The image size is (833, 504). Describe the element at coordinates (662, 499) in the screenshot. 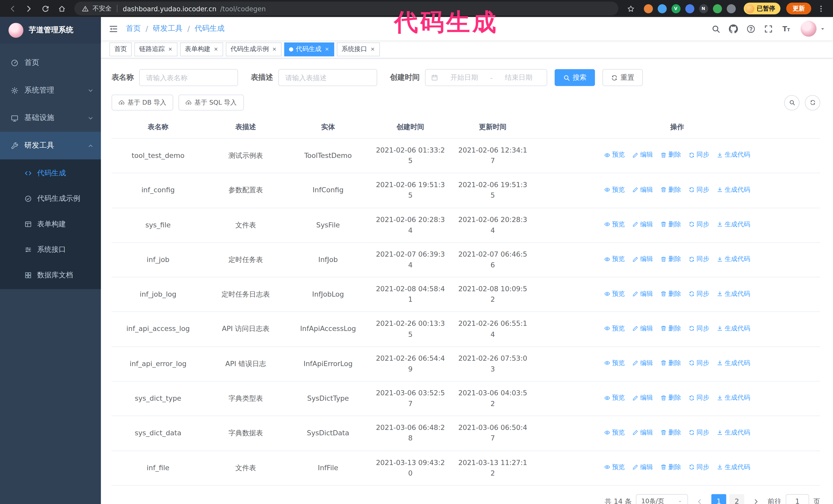

I see `page-size-select: 10条/页` at that location.